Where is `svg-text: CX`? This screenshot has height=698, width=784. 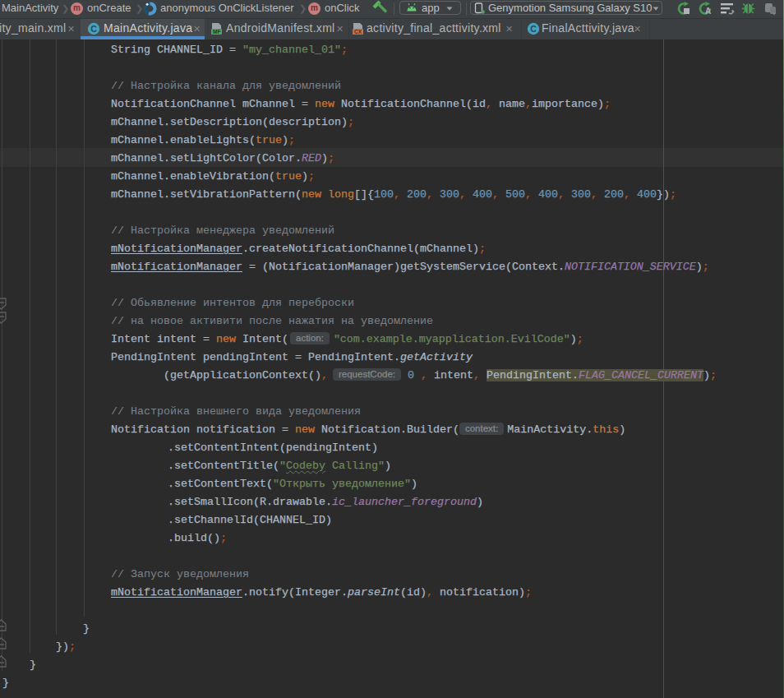
svg-text: CX is located at coordinates (358, 31).